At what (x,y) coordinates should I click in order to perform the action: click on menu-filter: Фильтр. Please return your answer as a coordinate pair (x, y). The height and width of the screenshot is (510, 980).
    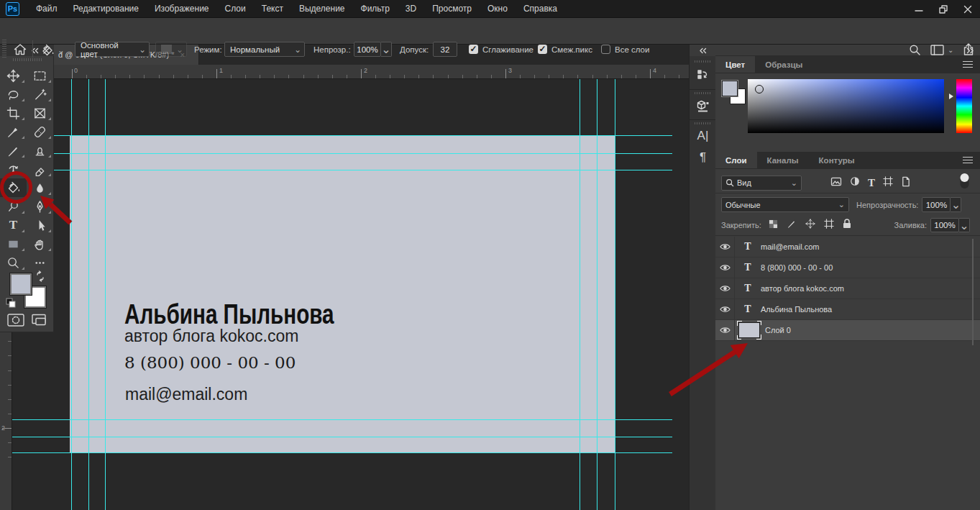
    Looking at the image, I should click on (375, 9).